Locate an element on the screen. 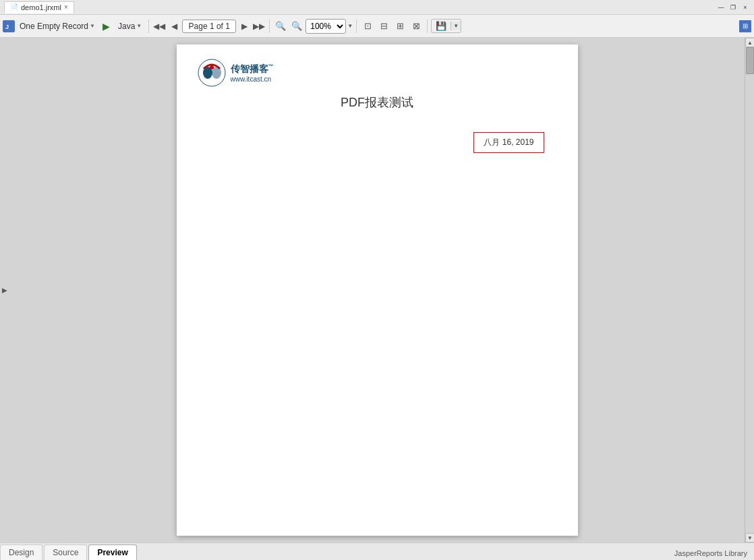  view-button: ⊠ is located at coordinates (416, 26).